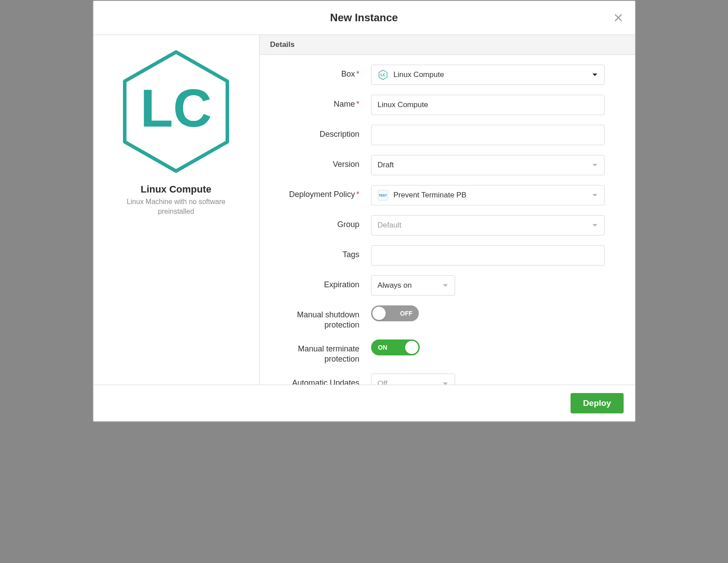 The image size is (728, 563). What do you see at coordinates (364, 18) in the screenshot?
I see `modal-header: New Instance` at bounding box center [364, 18].